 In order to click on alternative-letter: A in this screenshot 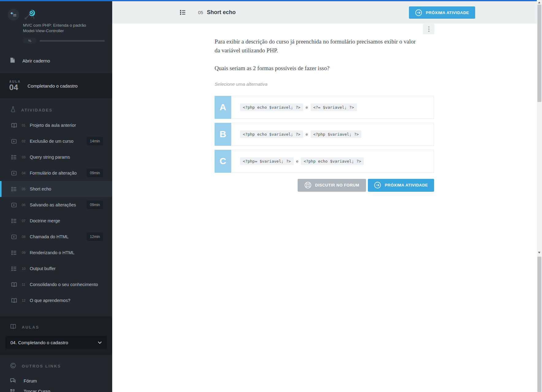, I will do `click(223, 107)`.